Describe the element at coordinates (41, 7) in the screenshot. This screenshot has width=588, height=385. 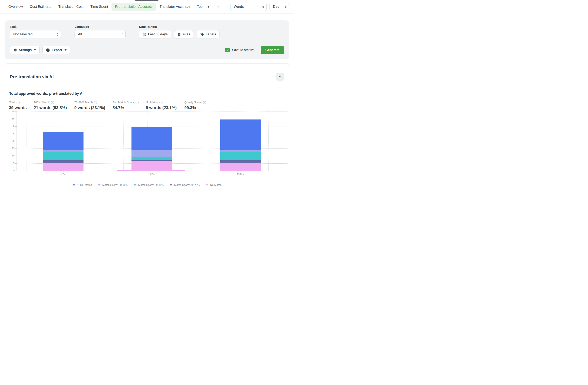
I see `tab-cost-estimate: Cost Estimate` at that location.